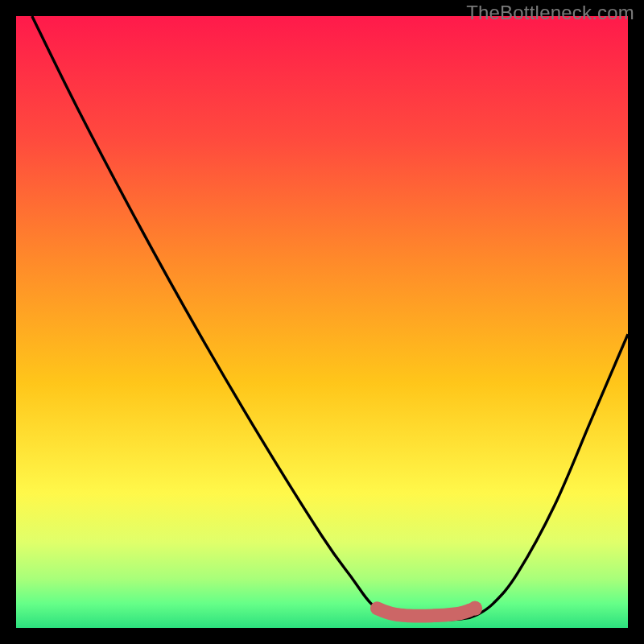 The image size is (644, 644). What do you see at coordinates (475, 609) in the screenshot?
I see `optimal-band-end-dot` at bounding box center [475, 609].